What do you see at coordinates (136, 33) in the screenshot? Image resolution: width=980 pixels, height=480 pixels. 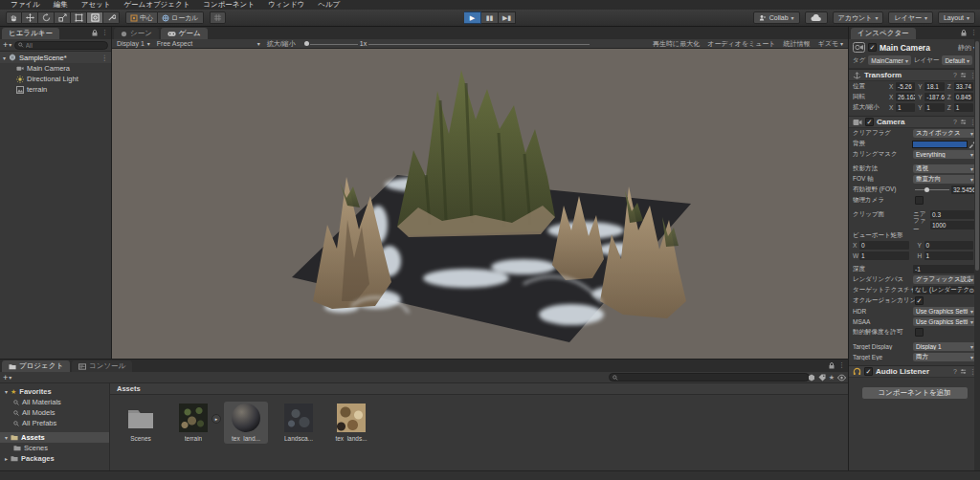 I see `tab-scene: シーン` at bounding box center [136, 33].